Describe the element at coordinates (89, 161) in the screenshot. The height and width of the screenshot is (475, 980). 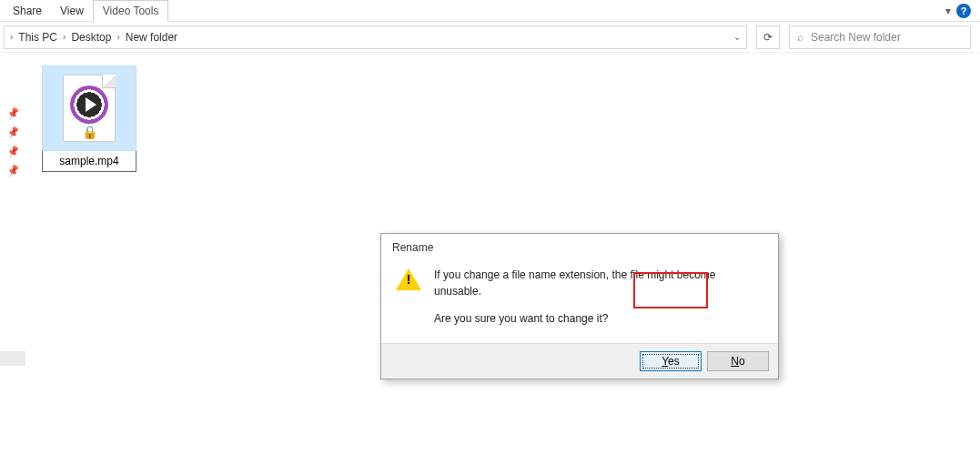
I see `file-name-editbox: sample.mp4` at that location.